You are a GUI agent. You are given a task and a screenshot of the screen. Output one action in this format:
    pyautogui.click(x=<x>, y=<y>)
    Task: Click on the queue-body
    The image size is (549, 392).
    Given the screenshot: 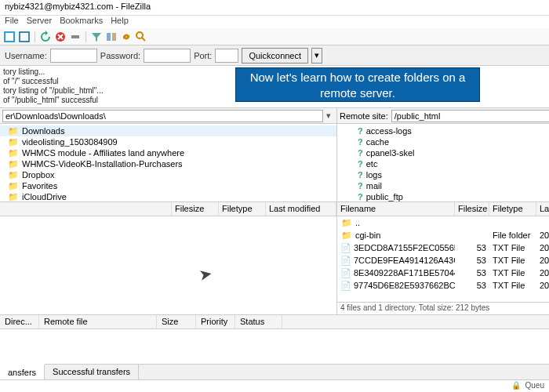 What is the action you would take?
    pyautogui.click(x=274, y=346)
    